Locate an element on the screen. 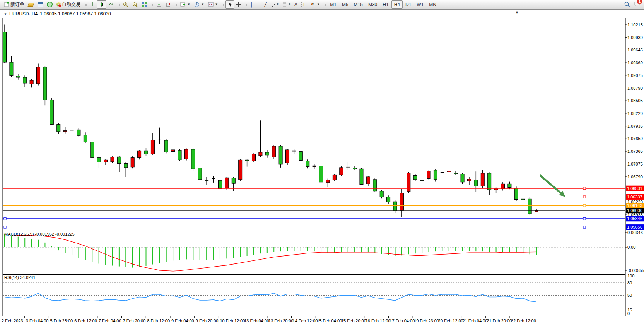 This screenshot has width=644, height=325. tab-timeframe-m5: M5 is located at coordinates (345, 5).